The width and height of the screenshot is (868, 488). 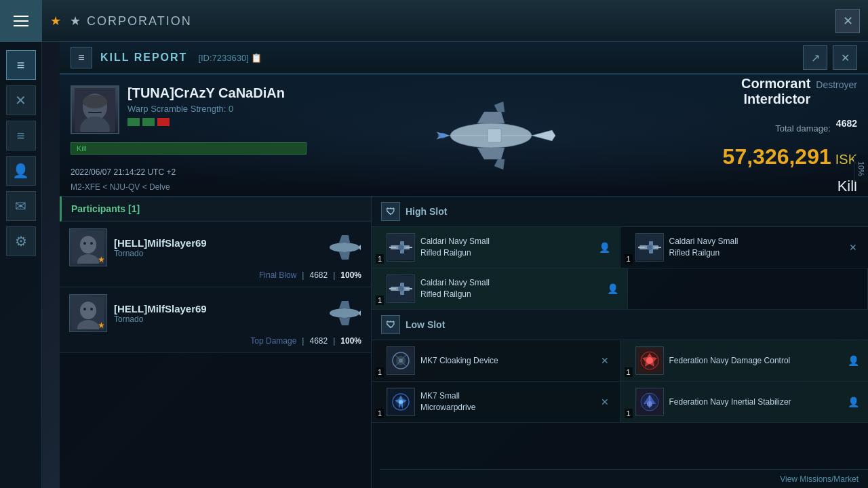 What do you see at coordinates (704, 247) in the screenshot?
I see `module-name-railgun-2: Caldari Navy SmallRifled Railgun` at bounding box center [704, 247].